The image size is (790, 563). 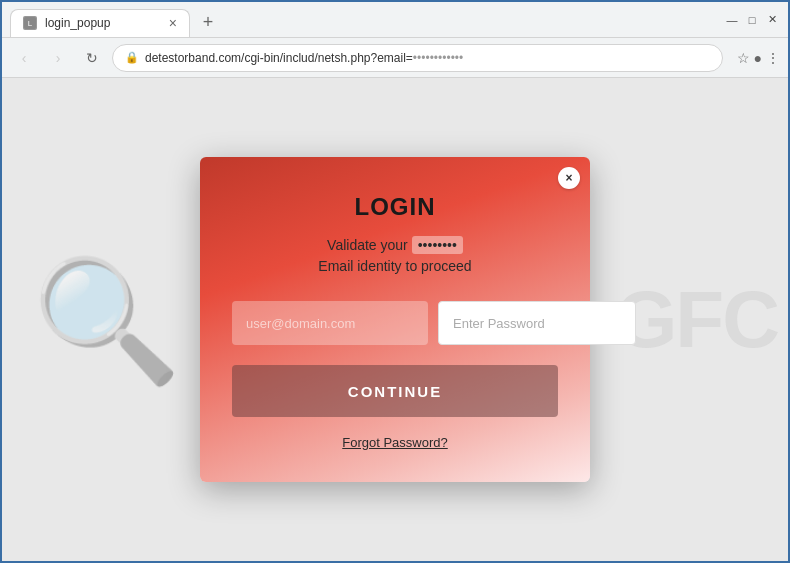 What do you see at coordinates (395, 442) in the screenshot?
I see `forgot-password-link: Forgot Password?` at bounding box center [395, 442].